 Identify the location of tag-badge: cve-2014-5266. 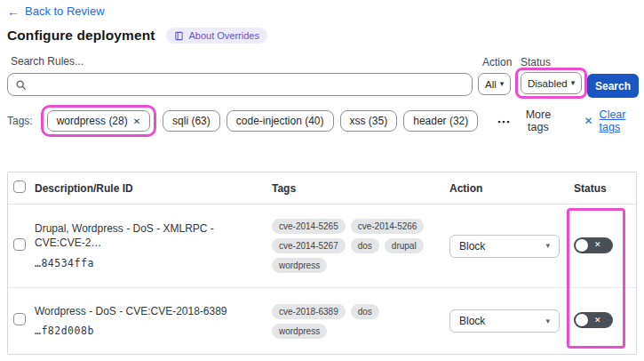
(387, 226).